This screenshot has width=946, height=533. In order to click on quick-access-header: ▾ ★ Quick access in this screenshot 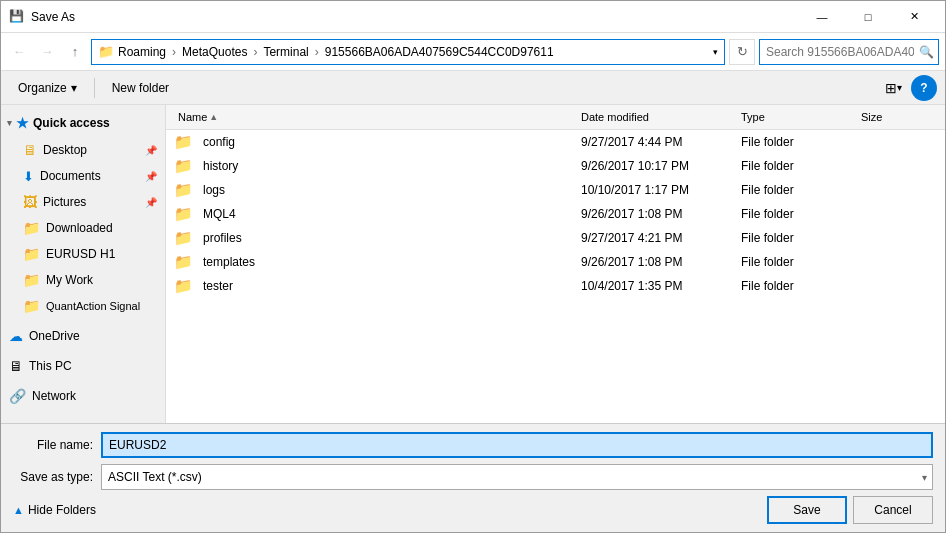, I will do `click(83, 123)`.